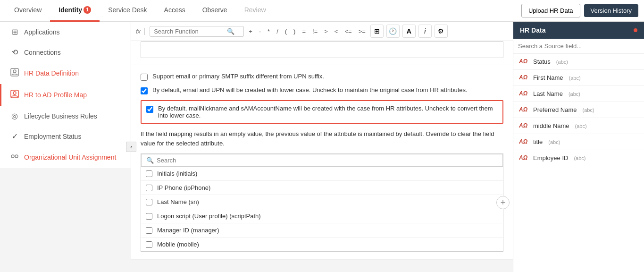 This screenshot has width=644, height=272. Describe the element at coordinates (65, 52) in the screenshot. I see `sidebar-item-connections: ⟲ Connections` at that location.